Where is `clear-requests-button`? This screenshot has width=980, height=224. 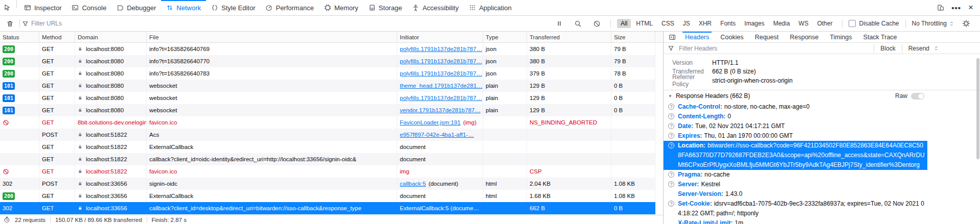 clear-requests-button is located at coordinates (10, 23).